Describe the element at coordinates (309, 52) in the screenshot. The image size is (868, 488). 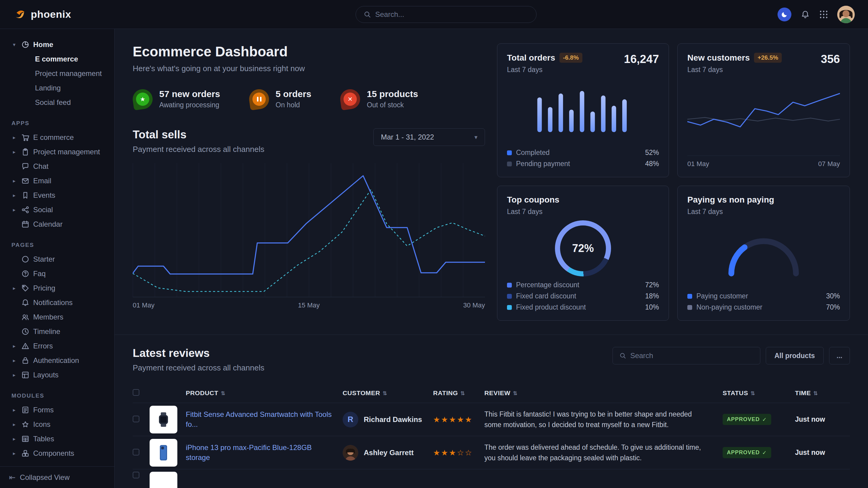
I see `page-title: Ecommerce Dashboard` at that location.